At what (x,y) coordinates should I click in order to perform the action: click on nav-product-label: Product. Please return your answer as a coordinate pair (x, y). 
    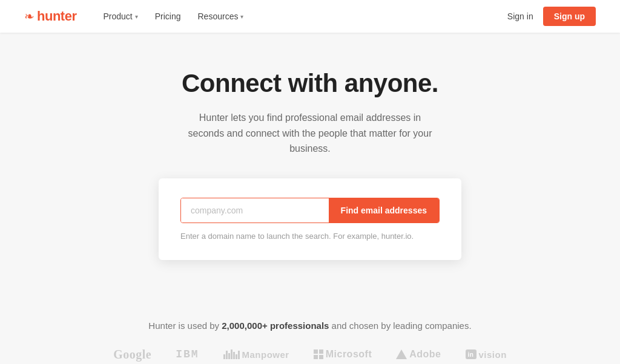
    Looking at the image, I should click on (117, 16).